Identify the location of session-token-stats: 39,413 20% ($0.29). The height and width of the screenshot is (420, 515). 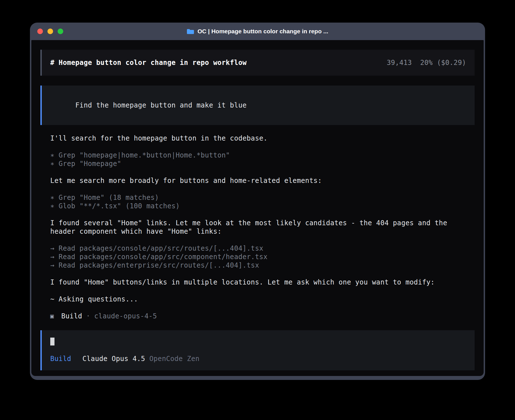
(426, 63).